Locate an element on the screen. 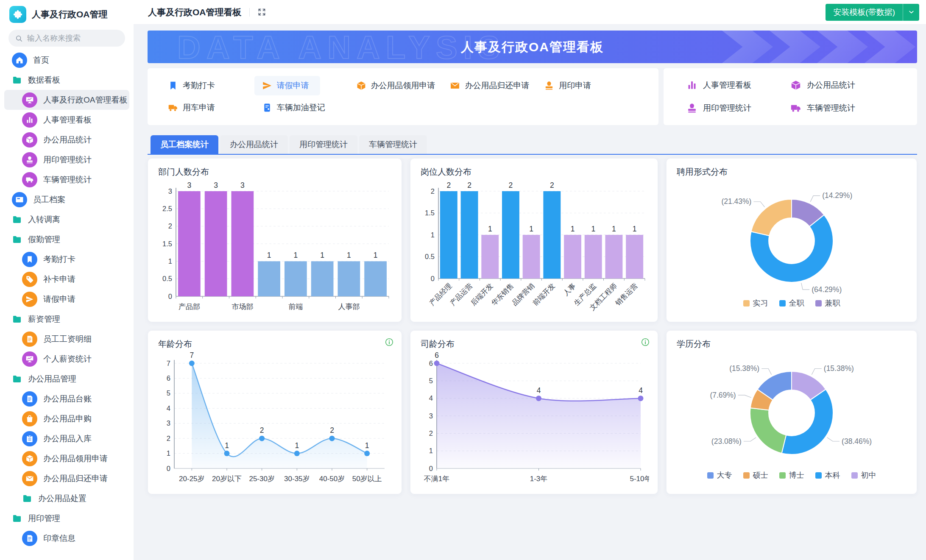  statistics-tabbar: 员工档案统计办公用品统计用印管理统计车辆管理统计 is located at coordinates (533, 145).